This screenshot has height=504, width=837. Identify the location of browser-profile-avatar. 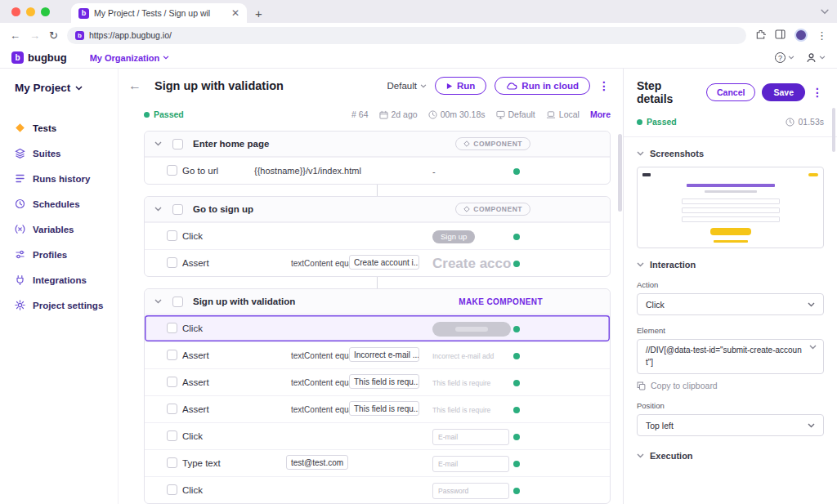
(801, 35).